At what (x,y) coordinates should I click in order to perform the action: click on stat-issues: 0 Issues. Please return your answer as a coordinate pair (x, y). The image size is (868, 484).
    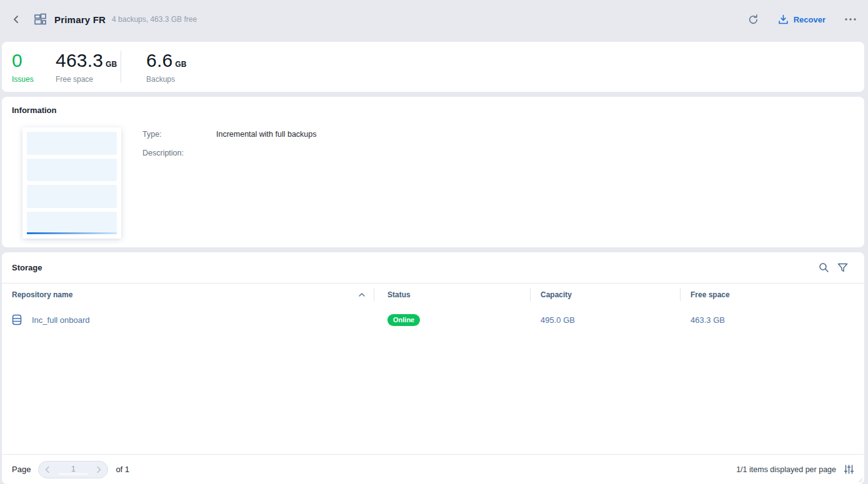
    Looking at the image, I should click on (34, 67).